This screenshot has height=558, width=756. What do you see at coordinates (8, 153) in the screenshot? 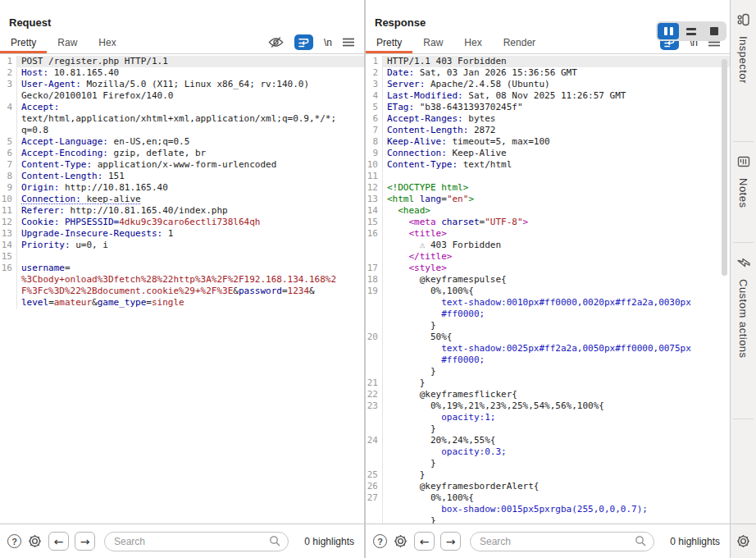
I see `line-number: 6` at bounding box center [8, 153].